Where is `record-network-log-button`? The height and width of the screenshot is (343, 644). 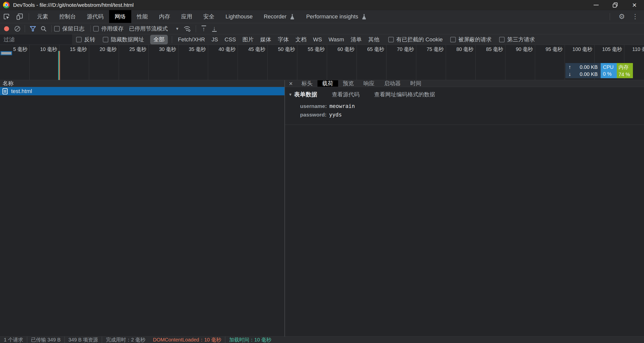
record-network-log-button is located at coordinates (7, 29).